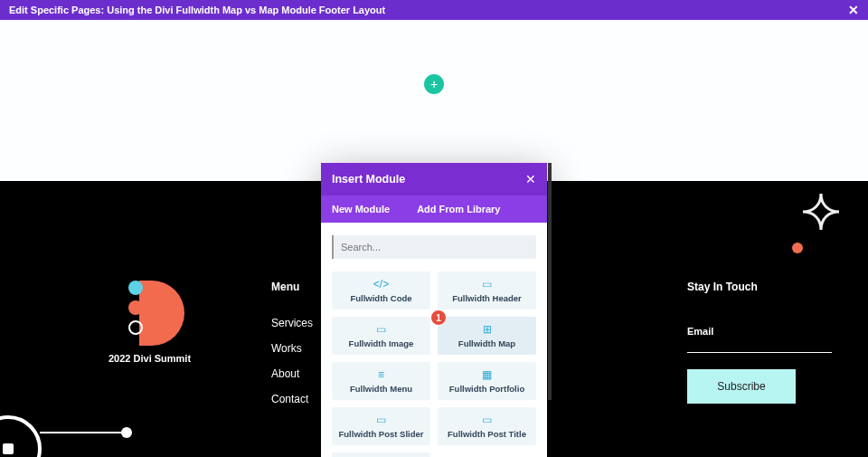 This screenshot has width=868, height=457. Describe the element at coordinates (163, 358) in the screenshot. I see `logo-caption: 2022 Divi Summit` at that location.